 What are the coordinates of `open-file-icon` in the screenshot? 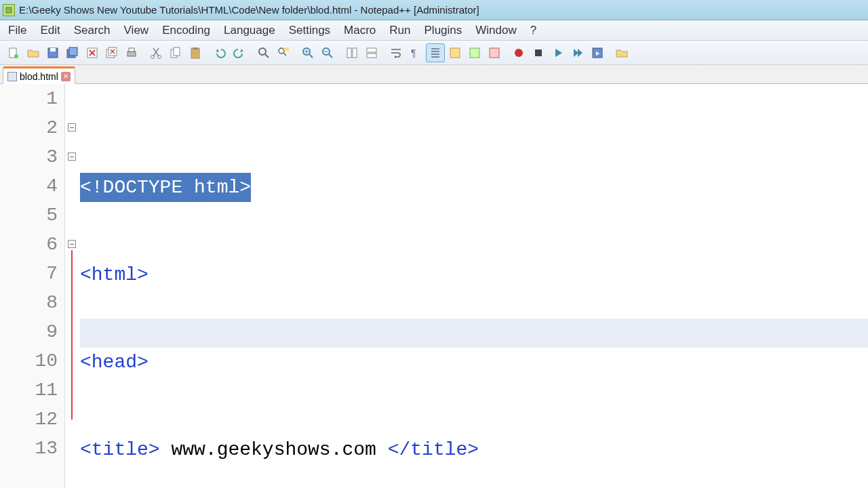 It's located at (33, 53).